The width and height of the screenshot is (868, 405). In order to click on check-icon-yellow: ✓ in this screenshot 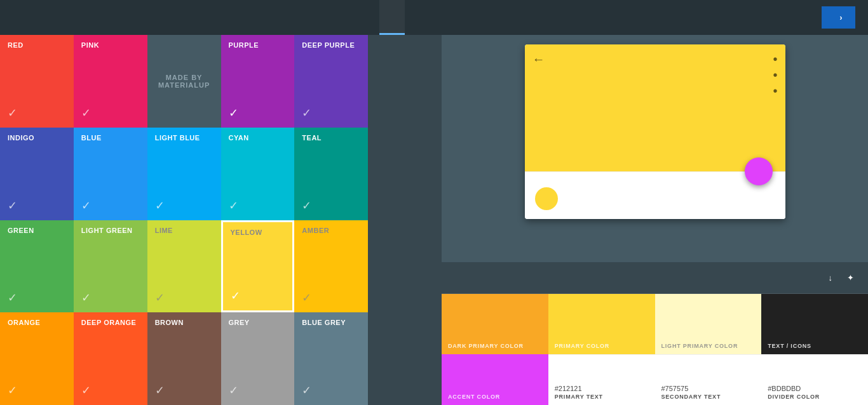, I will do `click(235, 296)`.